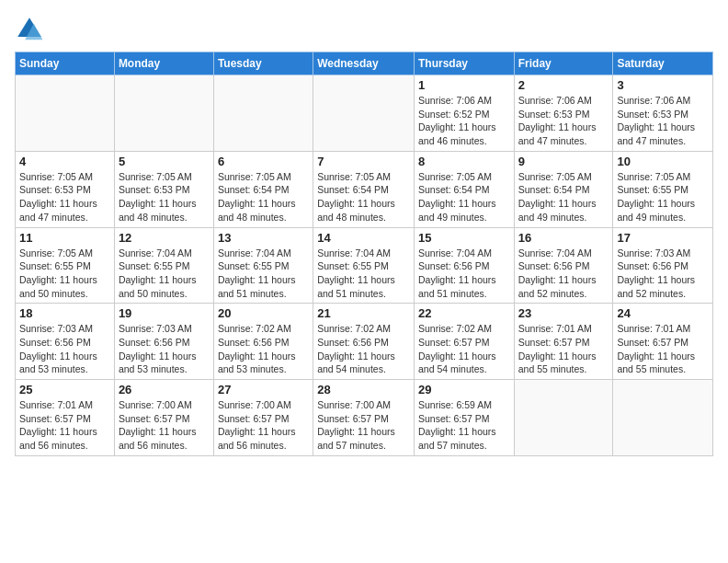 The width and height of the screenshot is (728, 563). What do you see at coordinates (463, 64) in the screenshot?
I see `weekday-header: Thursday` at bounding box center [463, 64].